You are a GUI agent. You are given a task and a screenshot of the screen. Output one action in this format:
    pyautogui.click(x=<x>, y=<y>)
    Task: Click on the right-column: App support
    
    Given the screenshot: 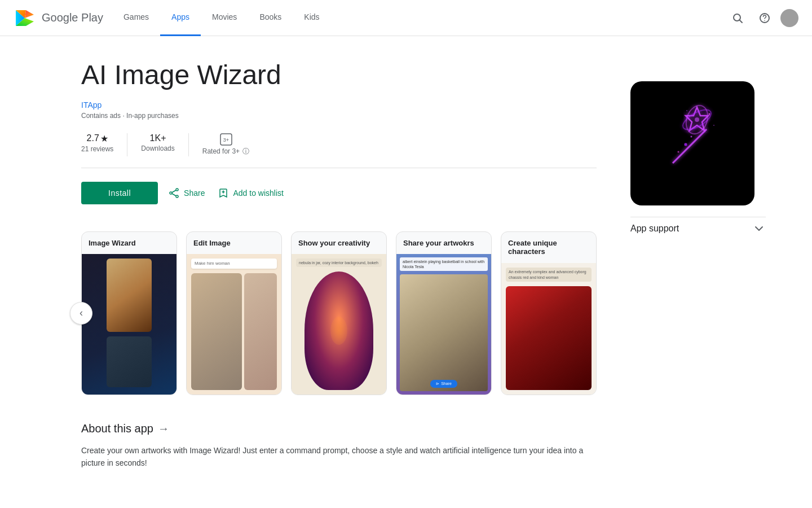 What is the action you would take?
    pyautogui.click(x=698, y=271)
    